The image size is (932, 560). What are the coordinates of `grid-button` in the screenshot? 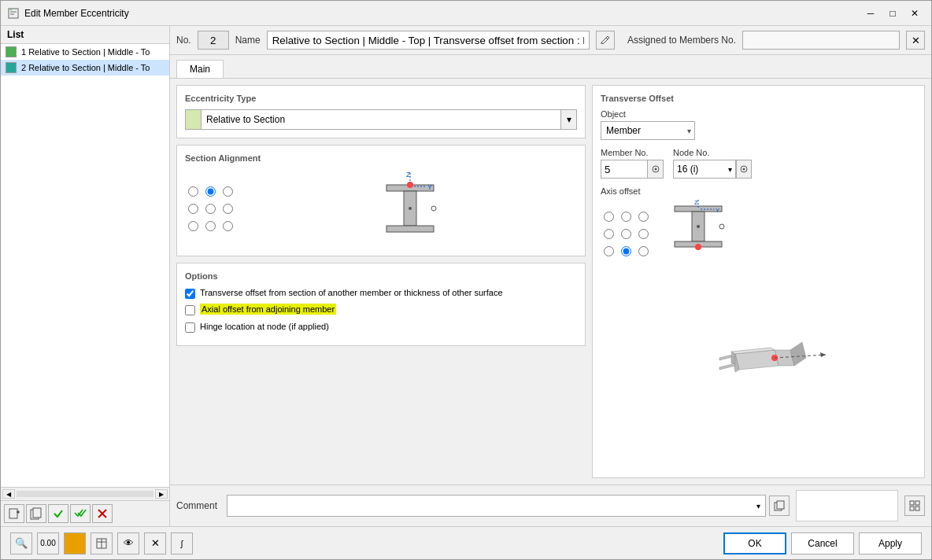 It's located at (915, 506).